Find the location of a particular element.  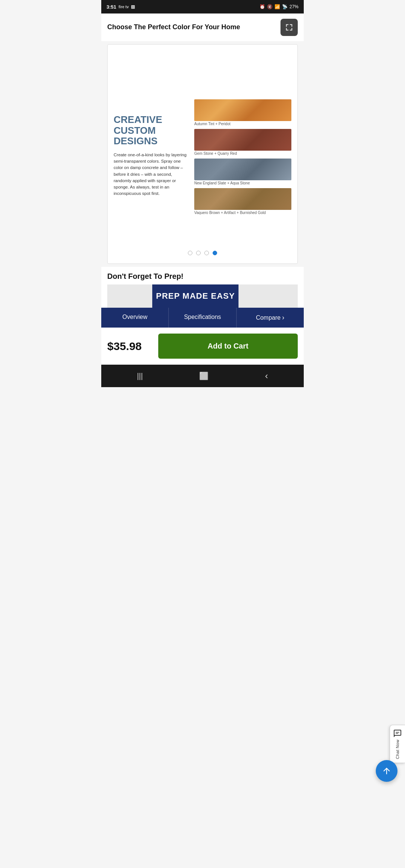

tab-compare: Compare › is located at coordinates (270, 318).